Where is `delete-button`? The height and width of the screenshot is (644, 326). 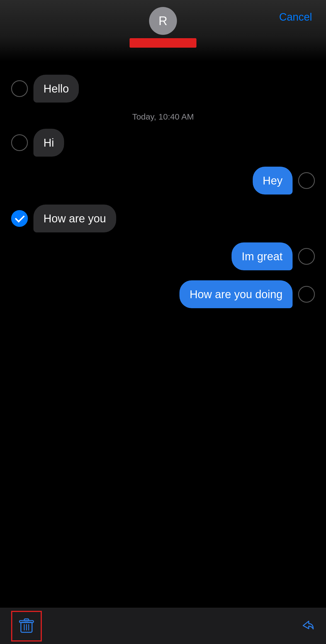 delete-button is located at coordinates (26, 626).